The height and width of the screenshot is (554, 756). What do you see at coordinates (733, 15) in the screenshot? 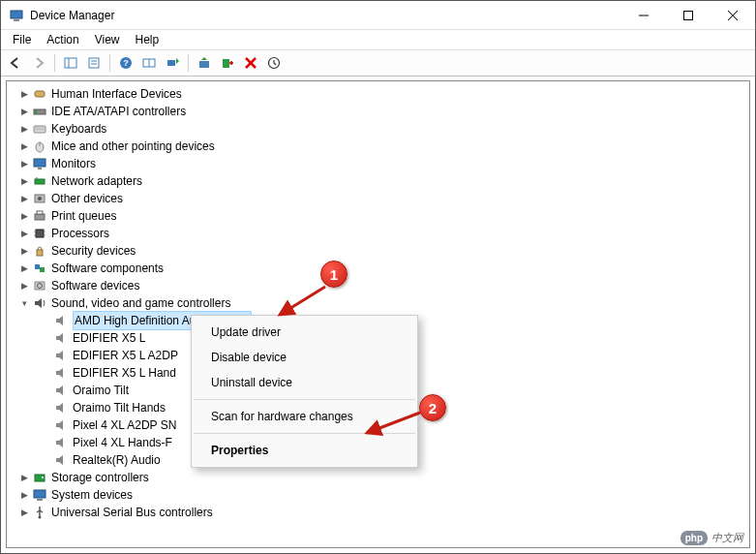
I see `close-button` at bounding box center [733, 15].